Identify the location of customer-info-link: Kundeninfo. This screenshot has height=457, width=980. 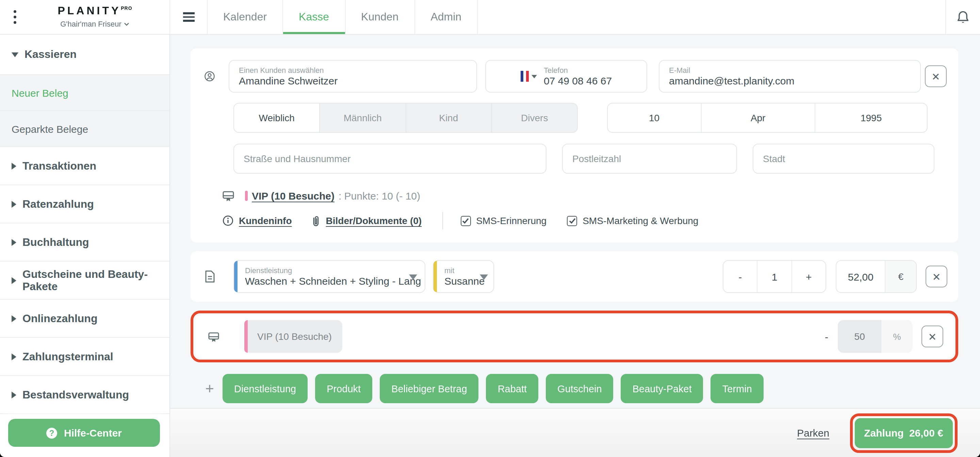
(257, 221).